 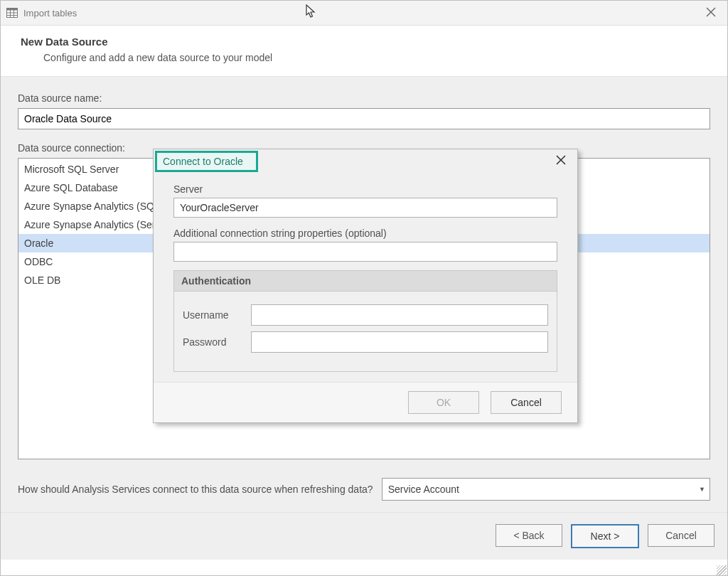 What do you see at coordinates (365, 208) in the screenshot?
I see `server-input` at bounding box center [365, 208].